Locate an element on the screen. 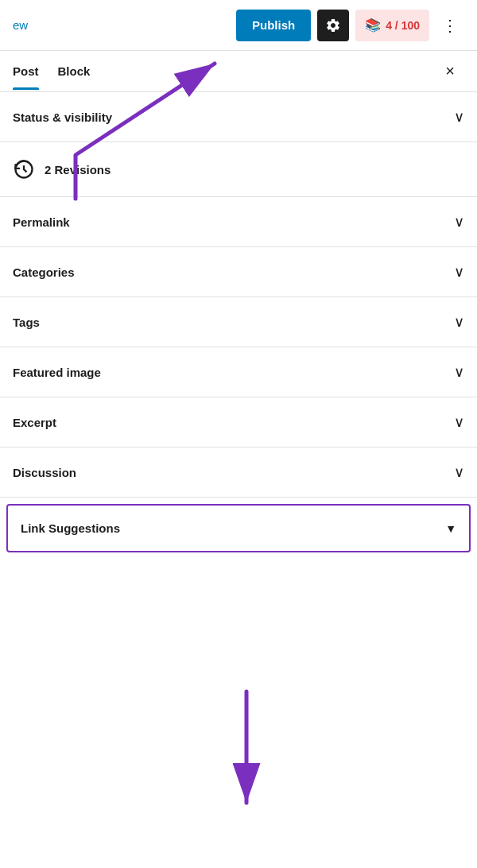 The width and height of the screenshot is (477, 868). preview-link: ew is located at coordinates (21, 25).